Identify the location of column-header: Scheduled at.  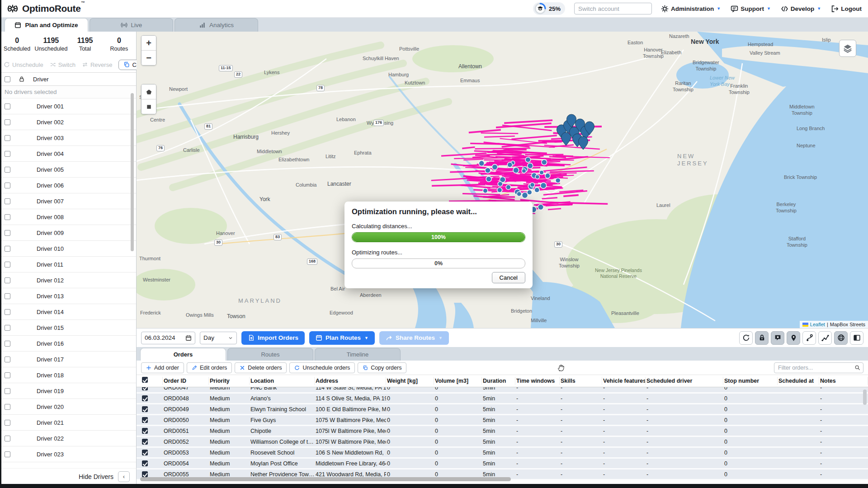
(798, 381).